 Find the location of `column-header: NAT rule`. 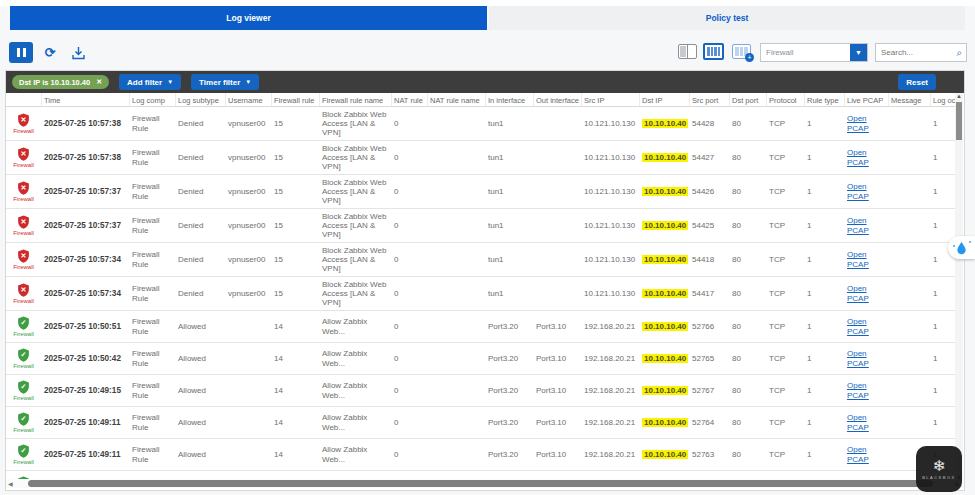

column-header: NAT rule is located at coordinates (410, 100).